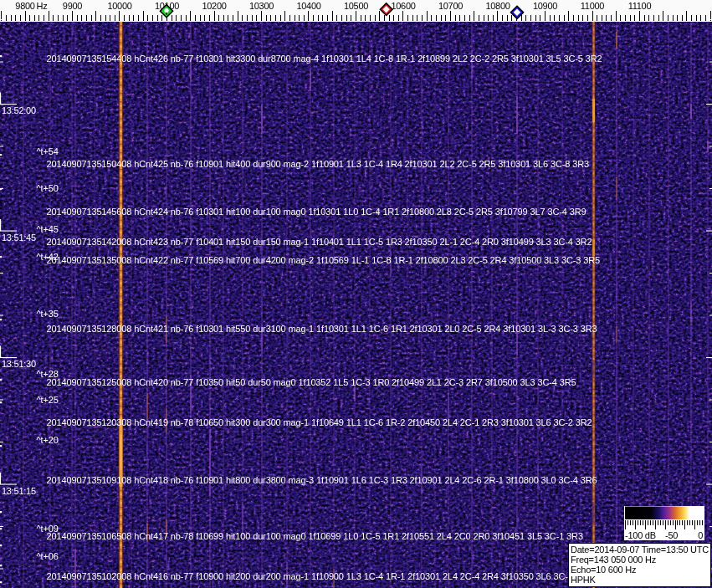 Image resolution: width=712 pixels, height=588 pixels. I want to click on svg-text:20140907135150408 hCnt425 nb-7: 20140907135150408 hCnt425 nb-76 f10901 h…, so click(318, 164).